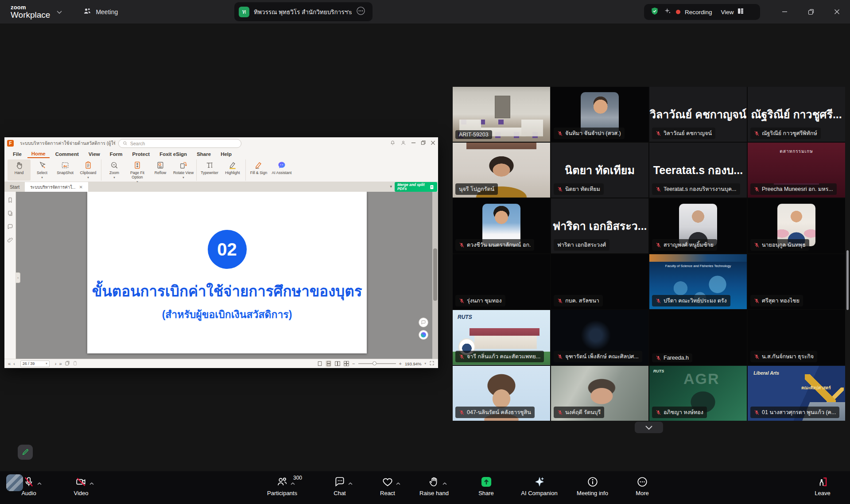  What do you see at coordinates (392, 143) in the screenshot?
I see `bell-icon` at bounding box center [392, 143].